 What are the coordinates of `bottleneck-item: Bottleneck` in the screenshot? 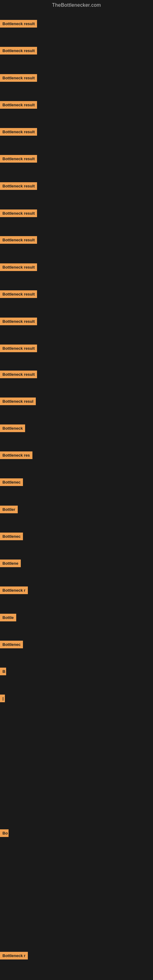 It's located at (13, 429).